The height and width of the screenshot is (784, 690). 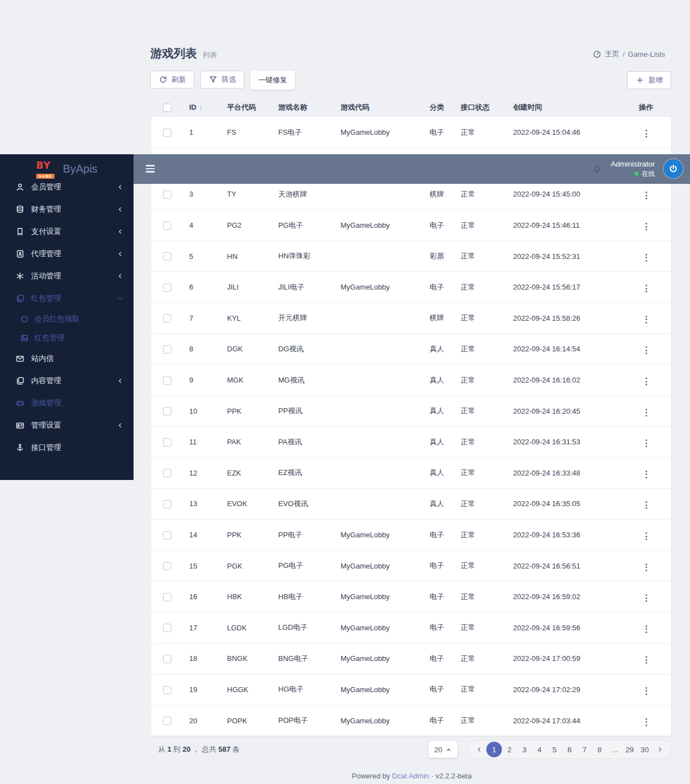 I want to click on col-header-id: ID↑, so click(x=201, y=107).